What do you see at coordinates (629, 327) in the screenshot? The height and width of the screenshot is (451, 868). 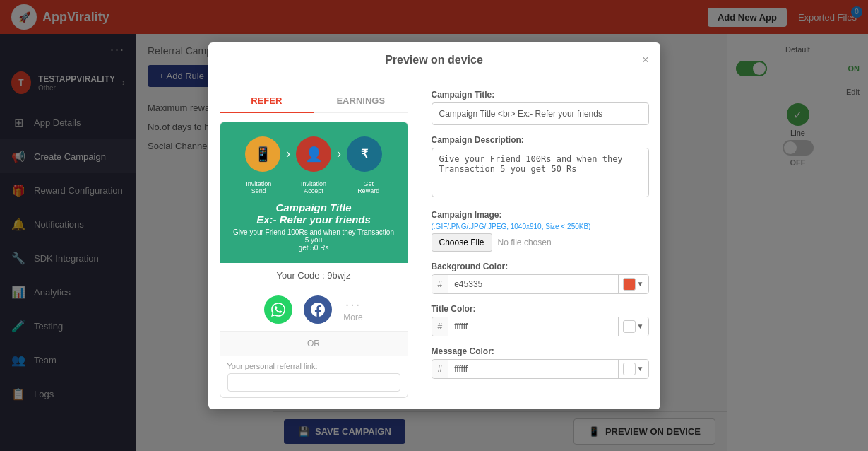 I see `title-color-swatch` at bounding box center [629, 327].